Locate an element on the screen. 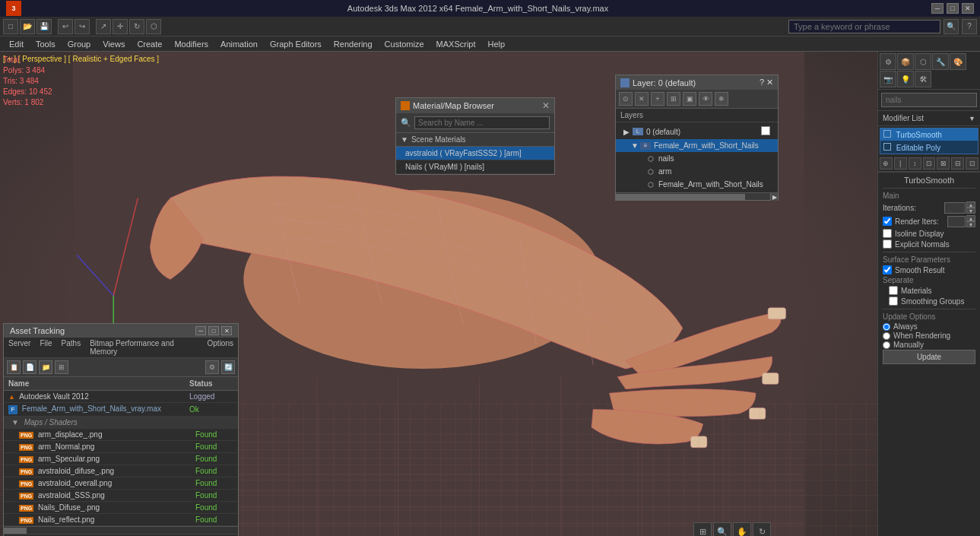 This screenshot has height=536, width=980. at-menu-server: Server is located at coordinates (20, 347).